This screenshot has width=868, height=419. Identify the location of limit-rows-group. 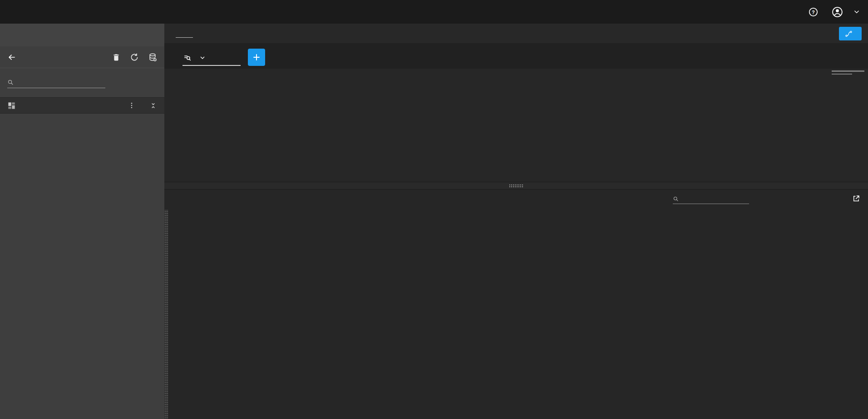
(182, 34).